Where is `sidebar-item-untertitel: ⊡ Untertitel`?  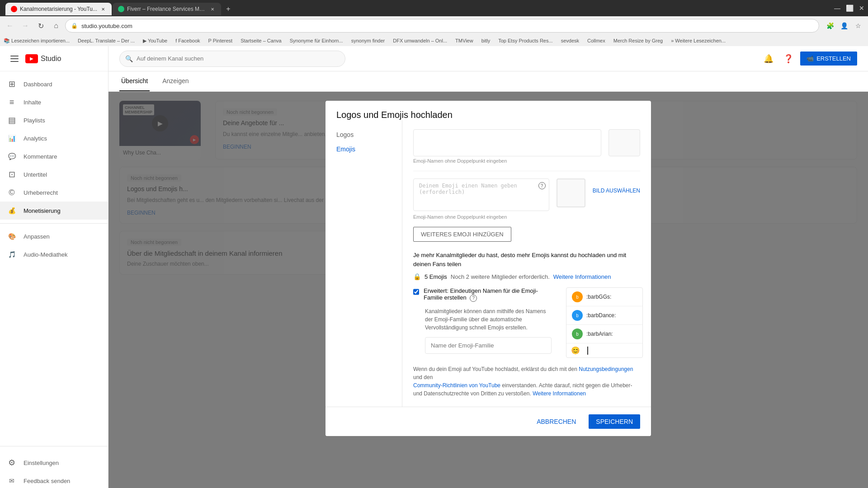
sidebar-item-untertitel: ⊡ Untertitel is located at coordinates (54, 174).